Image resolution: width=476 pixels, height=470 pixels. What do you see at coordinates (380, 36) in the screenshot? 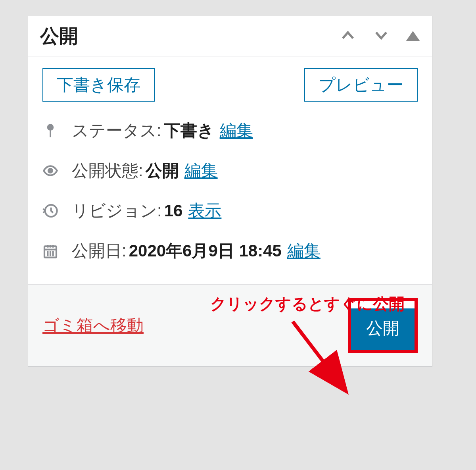
I see `header-controls` at bounding box center [380, 36].